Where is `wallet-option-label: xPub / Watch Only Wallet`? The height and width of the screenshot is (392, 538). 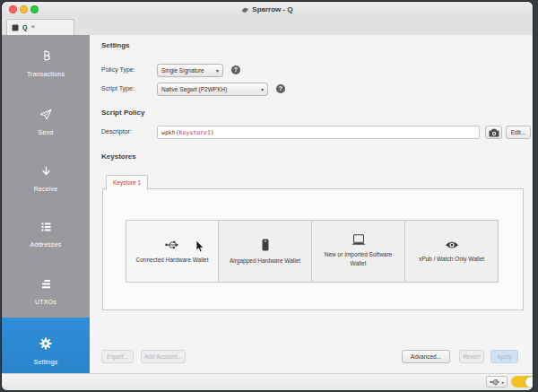 wallet-option-label: xPub / Watch Only Wallet is located at coordinates (452, 259).